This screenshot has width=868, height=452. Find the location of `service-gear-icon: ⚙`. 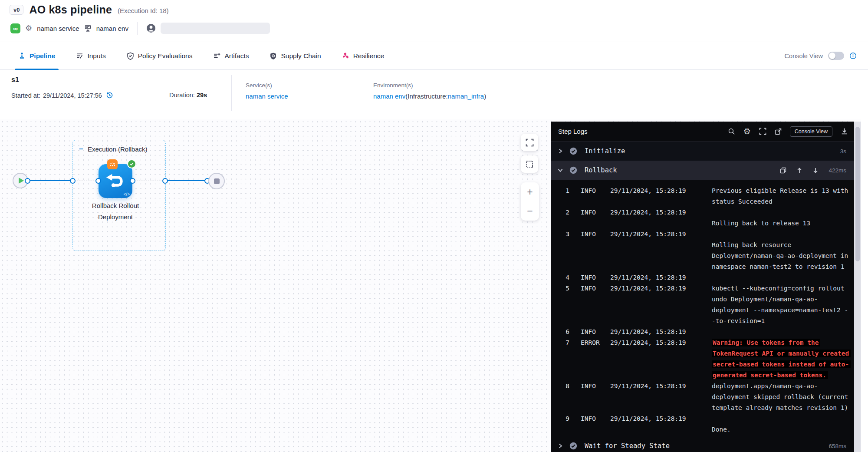

service-gear-icon: ⚙ is located at coordinates (29, 28).